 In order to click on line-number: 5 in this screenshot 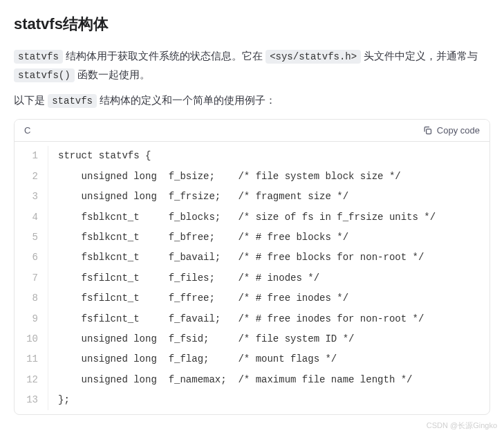, I will do `click(30, 238)`.